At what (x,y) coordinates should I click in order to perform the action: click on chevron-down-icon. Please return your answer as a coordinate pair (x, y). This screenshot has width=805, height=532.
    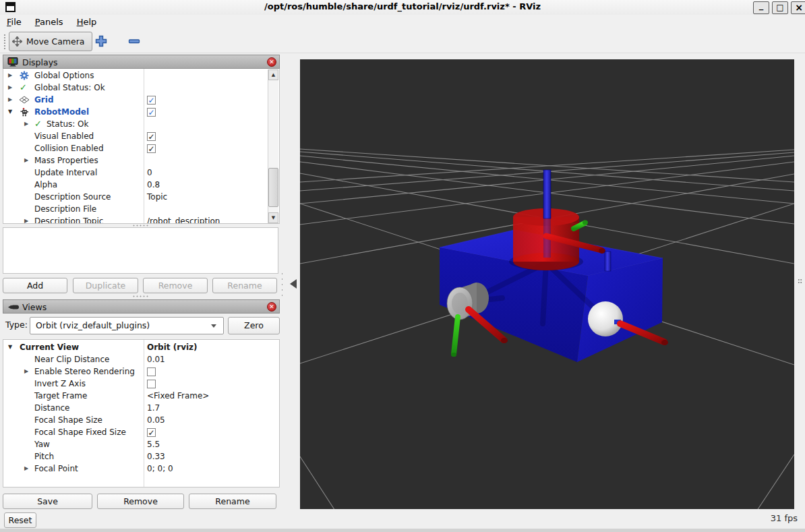
    Looking at the image, I should click on (214, 326).